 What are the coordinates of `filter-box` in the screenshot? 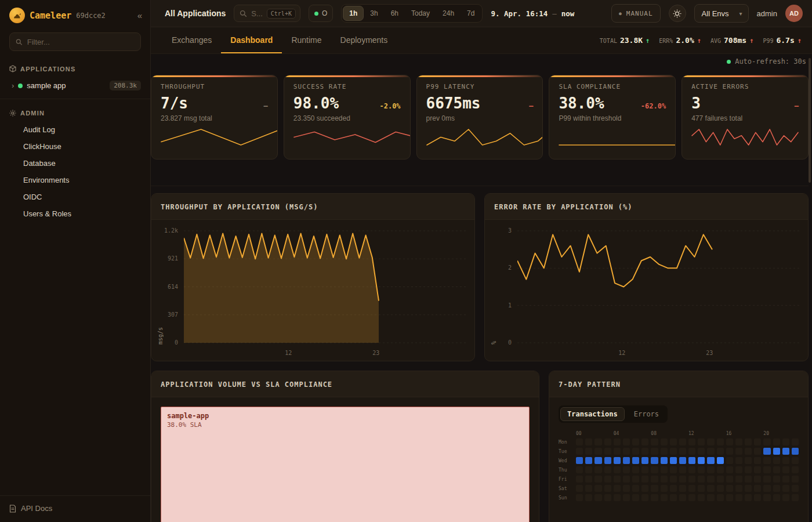 It's located at (75, 42).